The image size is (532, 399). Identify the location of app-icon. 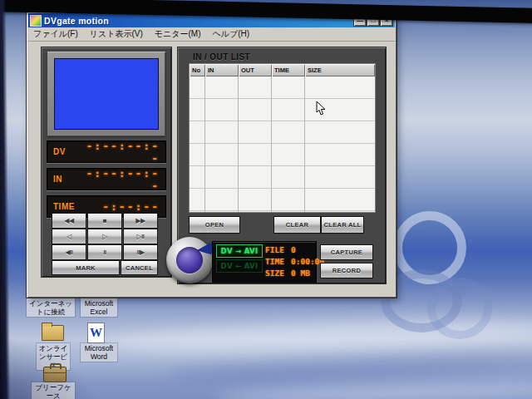
(36, 21).